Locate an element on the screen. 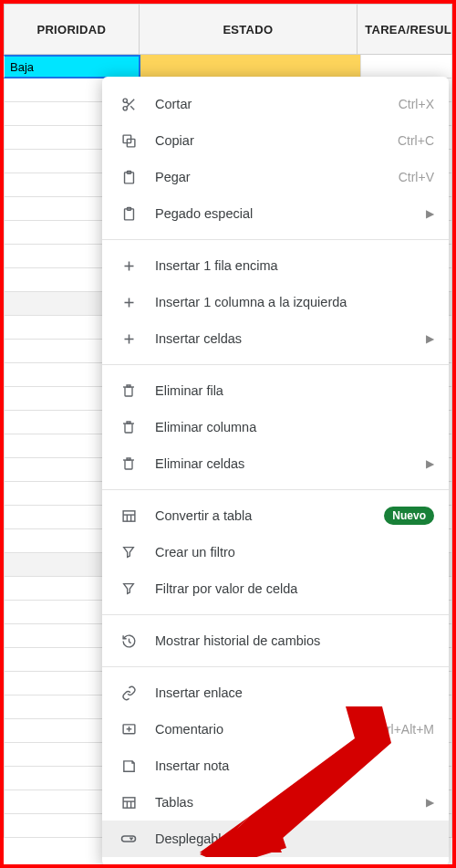  selected-cell: Baja is located at coordinates (72, 67).